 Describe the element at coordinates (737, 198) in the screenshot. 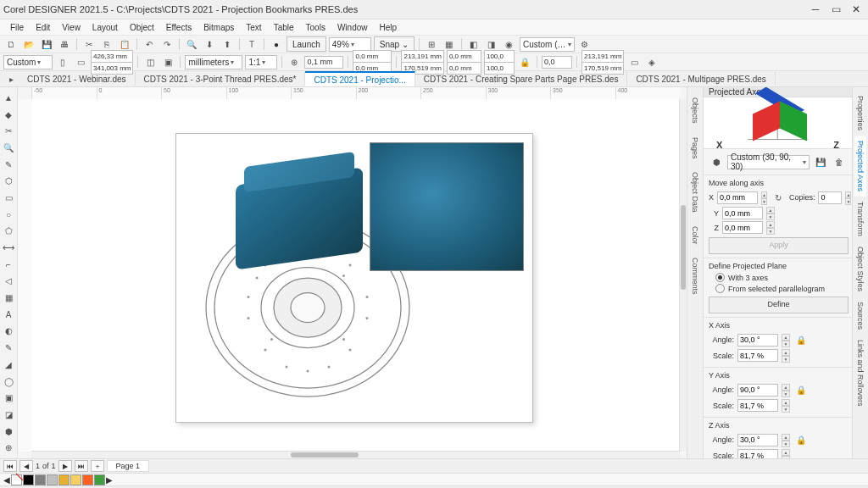

I see `move-x-input` at that location.